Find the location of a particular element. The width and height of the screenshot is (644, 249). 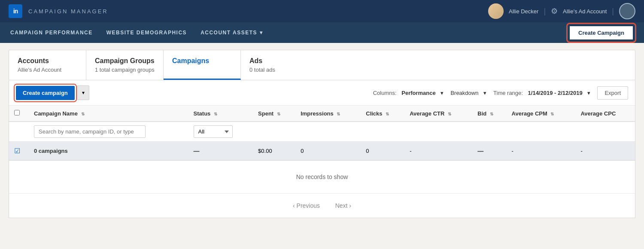

col-spent-label: Spent is located at coordinates (266, 113).